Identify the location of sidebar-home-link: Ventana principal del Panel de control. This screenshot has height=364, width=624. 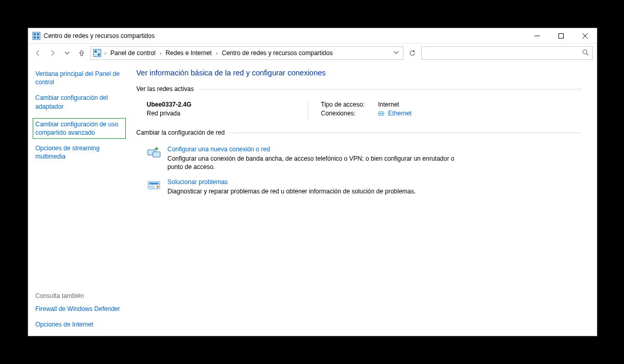
(80, 78).